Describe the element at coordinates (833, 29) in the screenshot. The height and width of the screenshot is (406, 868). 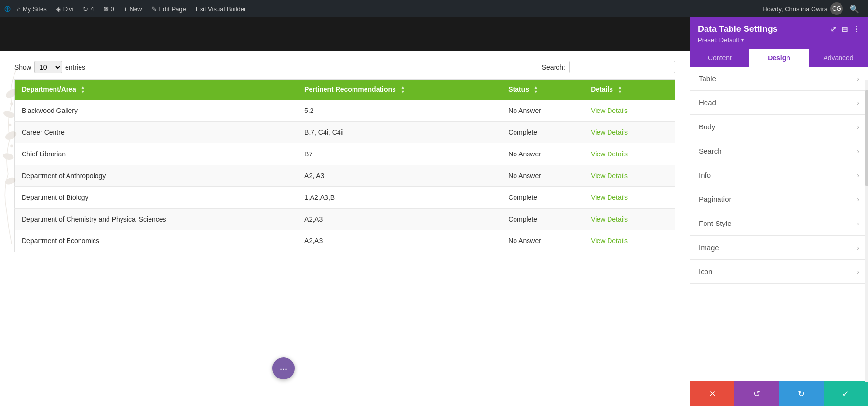
I see `expand-icon: ⤢` at that location.